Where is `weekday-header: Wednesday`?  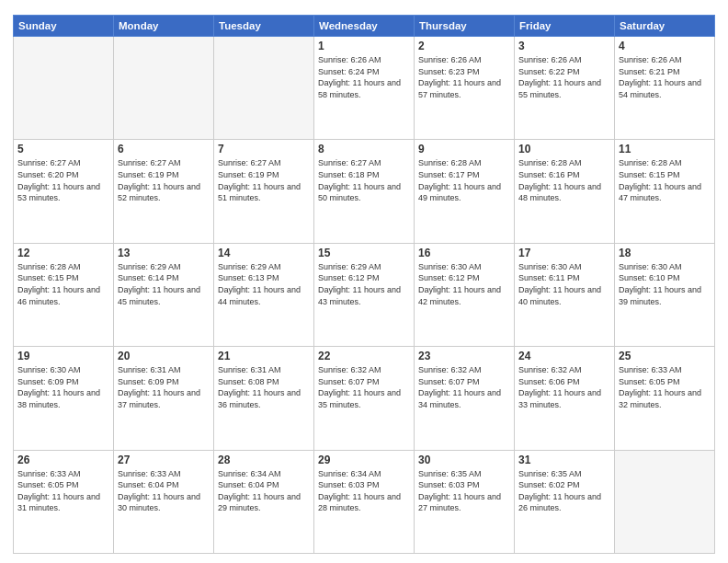 weekday-header: Wednesday is located at coordinates (364, 26).